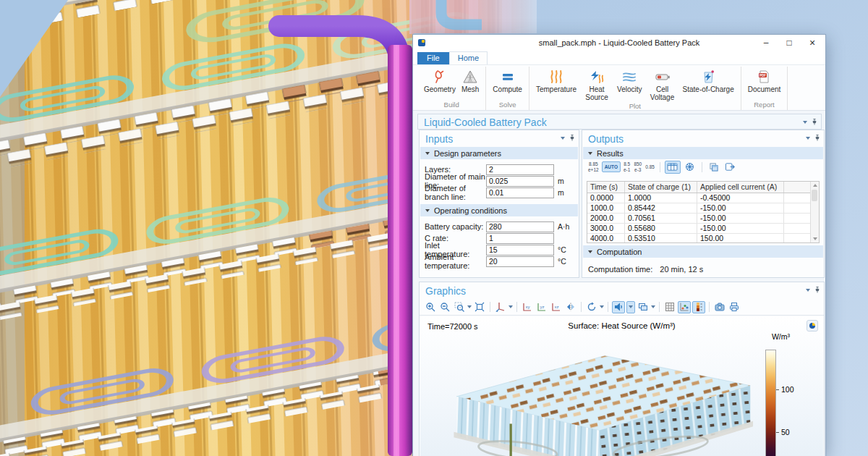 Image resolution: width=868 pixels, height=456 pixels. Describe the element at coordinates (459, 307) in the screenshot. I see `zoom-box-button` at that location.